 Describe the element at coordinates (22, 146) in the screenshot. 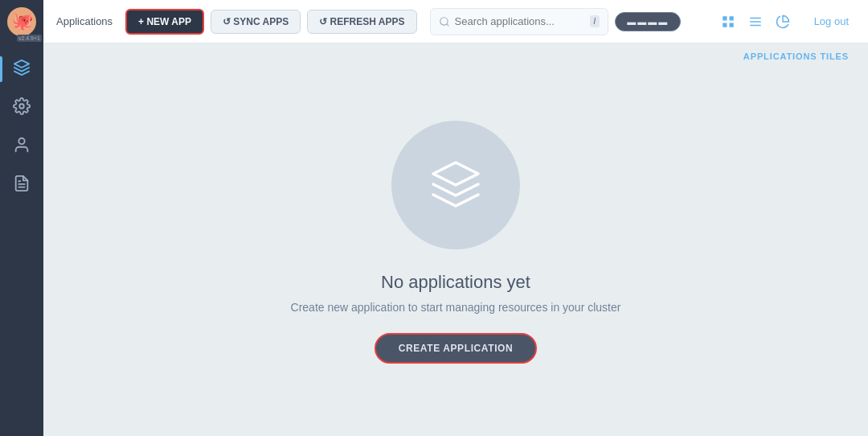

I see `sidebar-item-user` at that location.